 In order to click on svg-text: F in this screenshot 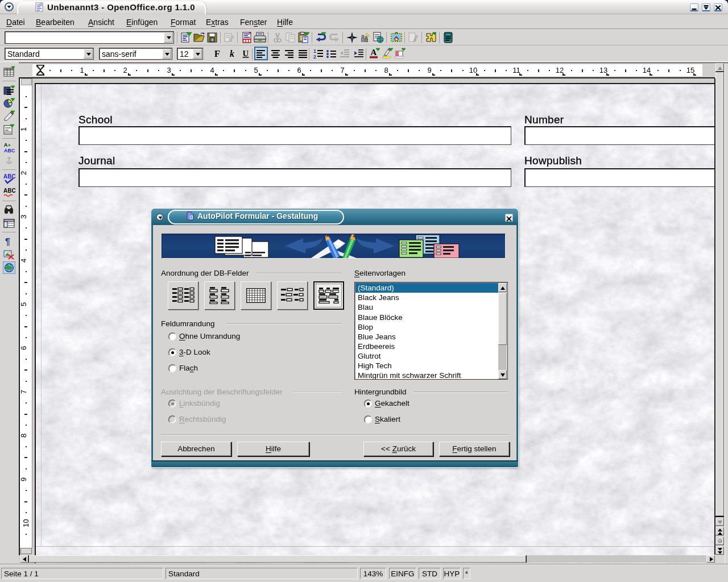, I will do `click(217, 53)`.